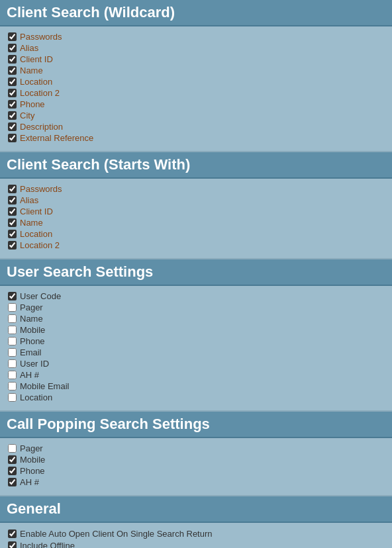 The height and width of the screenshot is (548, 392). Describe the element at coordinates (196, 245) in the screenshot. I see `check-item-cs-location2: Location 2` at that location.